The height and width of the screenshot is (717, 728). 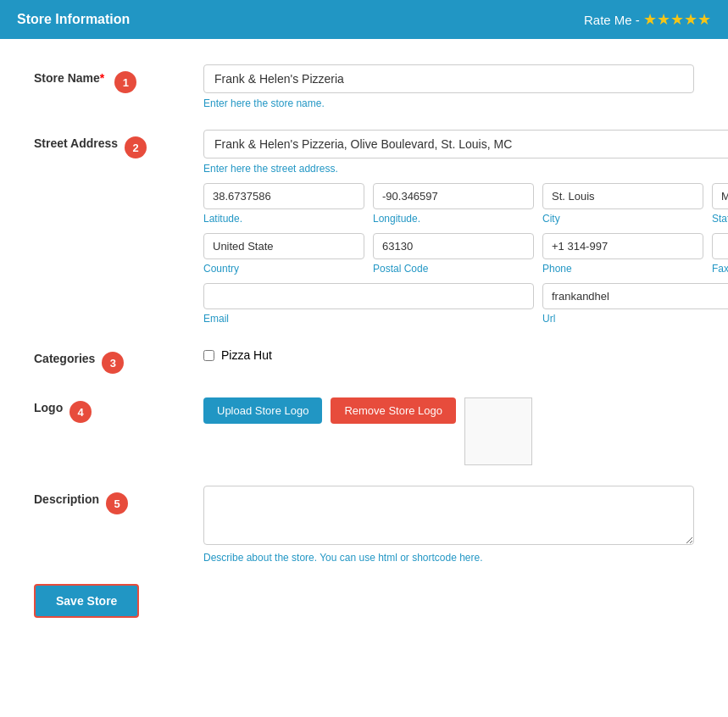 I want to click on store-name-label-col: Store Name* 1, so click(x=119, y=79).